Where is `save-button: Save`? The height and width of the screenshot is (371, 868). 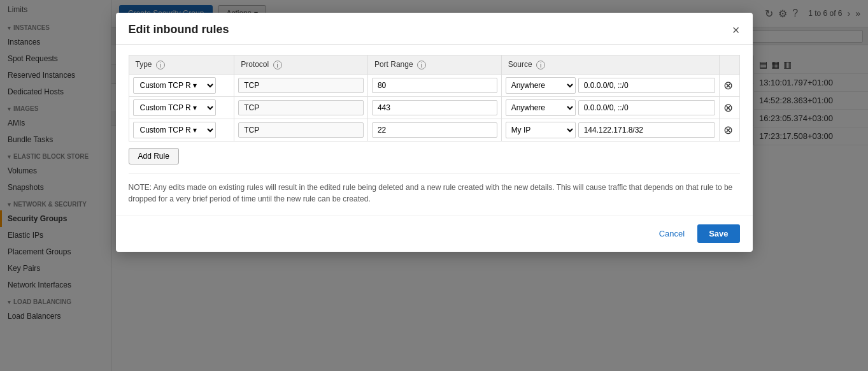 save-button: Save is located at coordinates (718, 233).